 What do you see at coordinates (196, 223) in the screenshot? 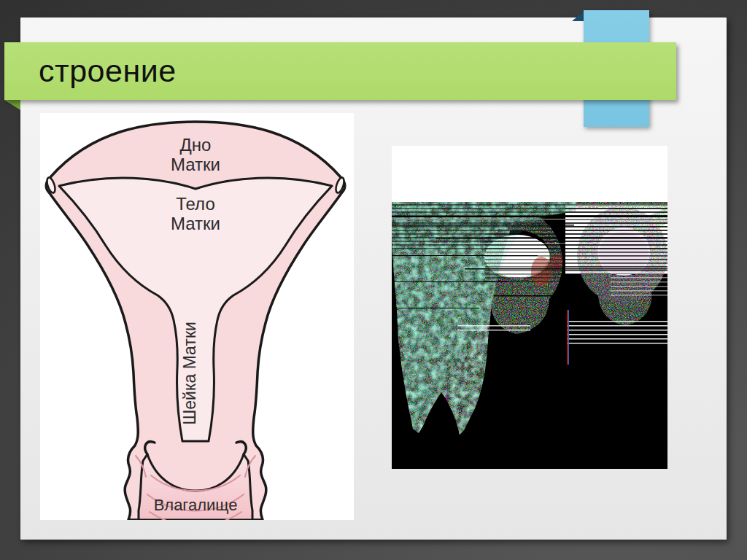
I see `label-body-line2: Матки` at bounding box center [196, 223].